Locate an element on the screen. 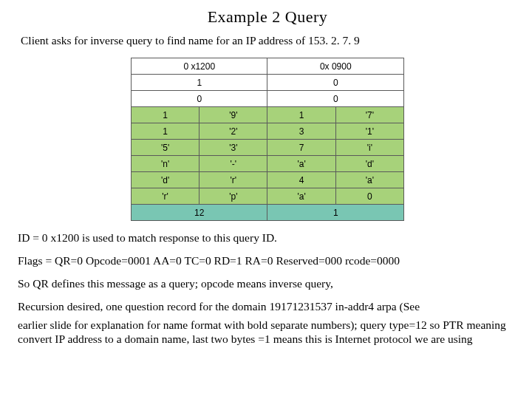  cell: 7 is located at coordinates (301, 148).